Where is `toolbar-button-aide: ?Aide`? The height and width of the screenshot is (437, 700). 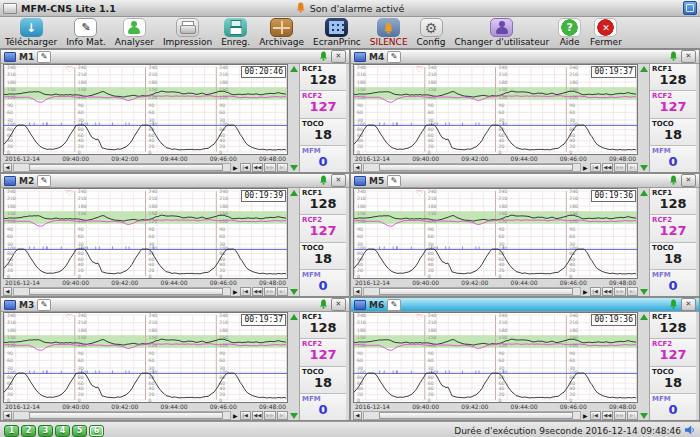
toolbar-button-aide: ?Aide is located at coordinates (570, 32).